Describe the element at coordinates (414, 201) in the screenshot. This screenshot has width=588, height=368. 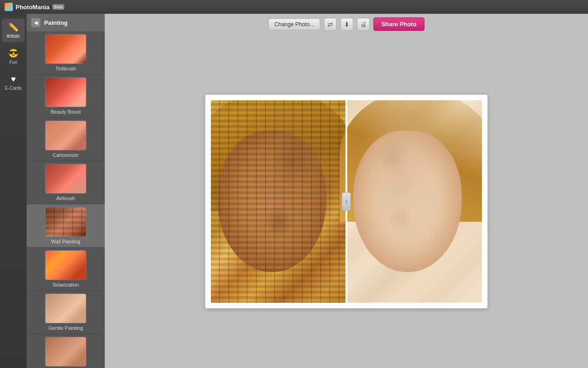
I see `photo-original-right` at that location.